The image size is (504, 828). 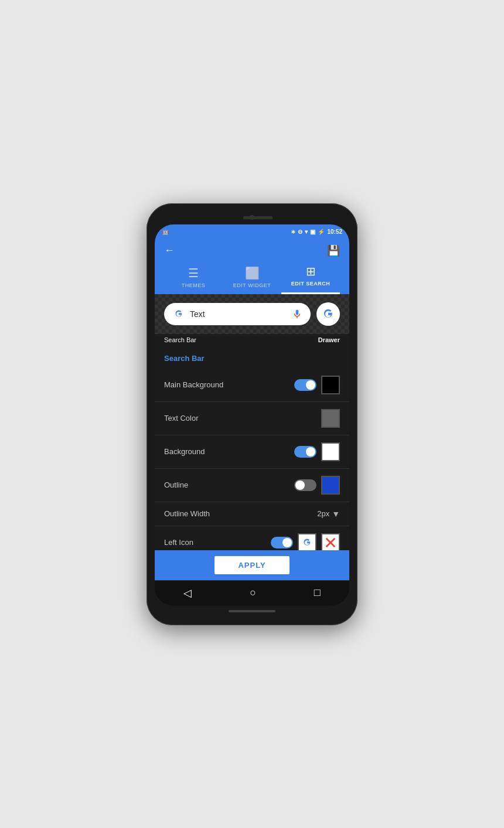 I want to click on settings-area: Search Bar Main Background Text Color, so click(x=252, y=448).